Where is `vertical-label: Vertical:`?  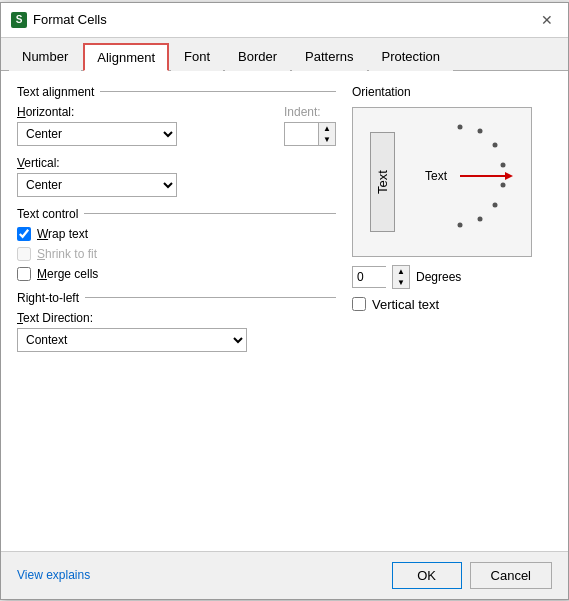
vertical-label: Vertical: is located at coordinates (176, 163).